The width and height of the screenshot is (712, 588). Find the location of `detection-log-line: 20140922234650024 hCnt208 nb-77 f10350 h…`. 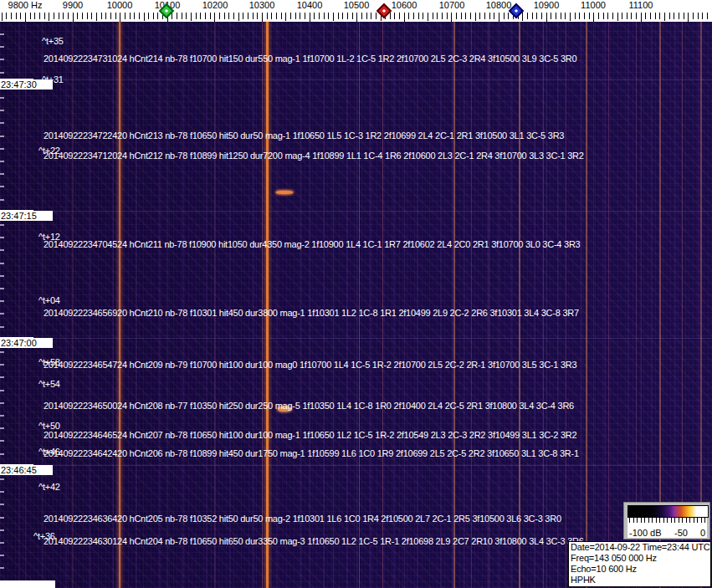

detection-log-line: 20140922234650024 hCnt208 nb-77 f10350 h… is located at coordinates (309, 406).